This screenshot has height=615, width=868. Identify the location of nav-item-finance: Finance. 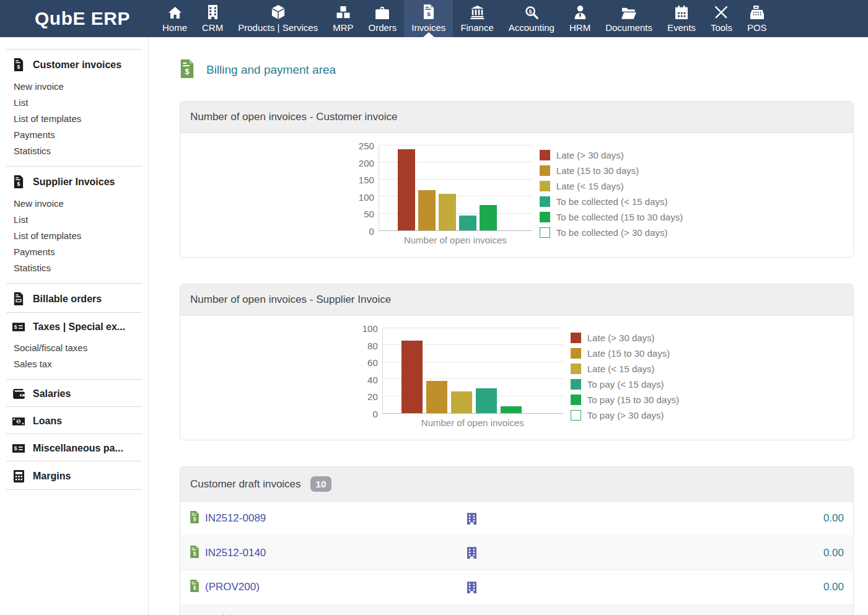
(477, 19).